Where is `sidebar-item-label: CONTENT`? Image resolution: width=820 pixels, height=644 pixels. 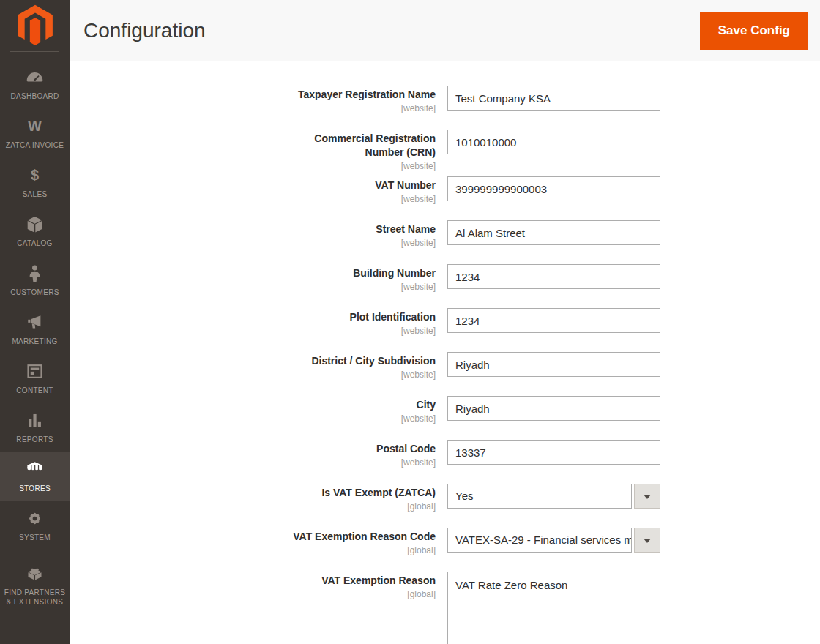
sidebar-item-label: CONTENT is located at coordinates (34, 391).